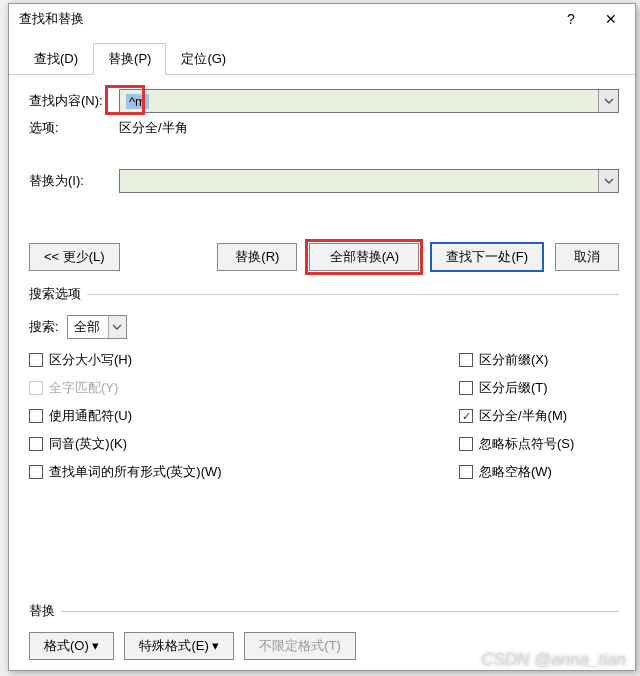 The image size is (640, 676). Describe the element at coordinates (257, 257) in the screenshot. I see `replace-button: 替换(R)` at that location.